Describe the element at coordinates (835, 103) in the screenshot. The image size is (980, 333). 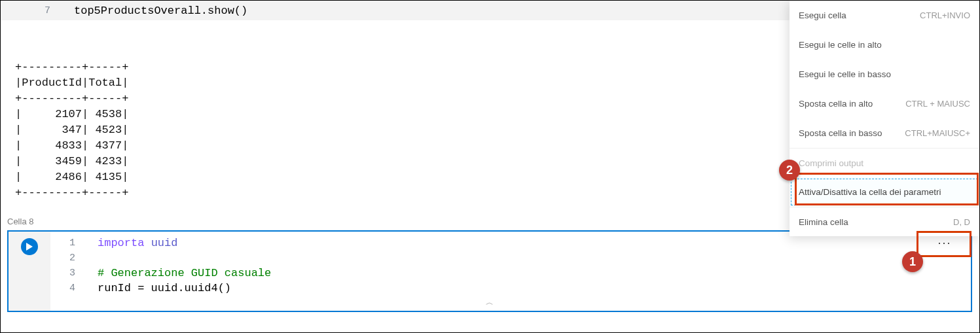
I see `menu-item-label: Sposta cella in alto` at that location.